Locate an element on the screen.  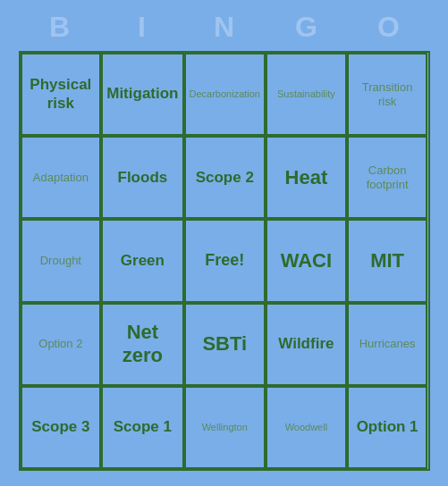
bingo-cell-21: Scope 1 is located at coordinates (142, 427).